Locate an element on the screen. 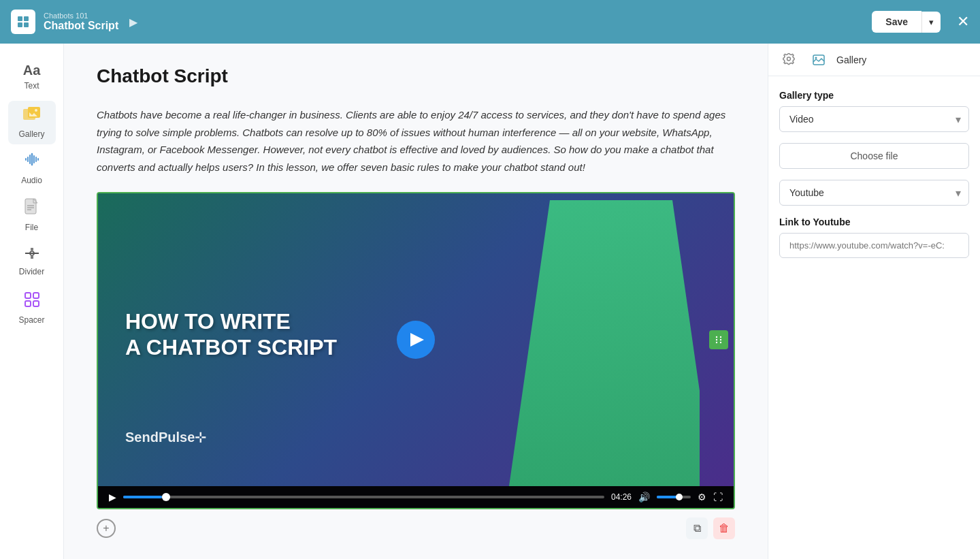 Image resolution: width=980 pixels, height=559 pixels. gallery-type-select-wrapper: Video Image Slider ▾ is located at coordinates (874, 119).